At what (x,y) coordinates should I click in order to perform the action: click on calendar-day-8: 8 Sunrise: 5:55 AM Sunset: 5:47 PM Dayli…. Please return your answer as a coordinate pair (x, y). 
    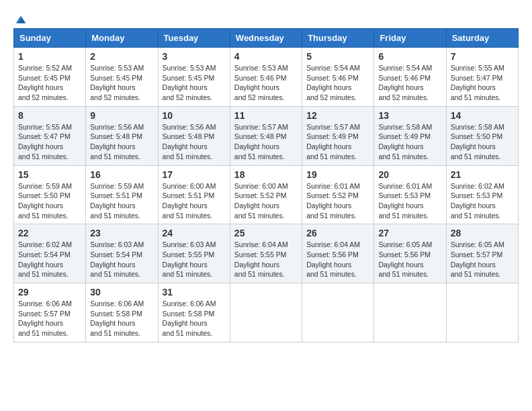
    Looking at the image, I should click on (50, 136).